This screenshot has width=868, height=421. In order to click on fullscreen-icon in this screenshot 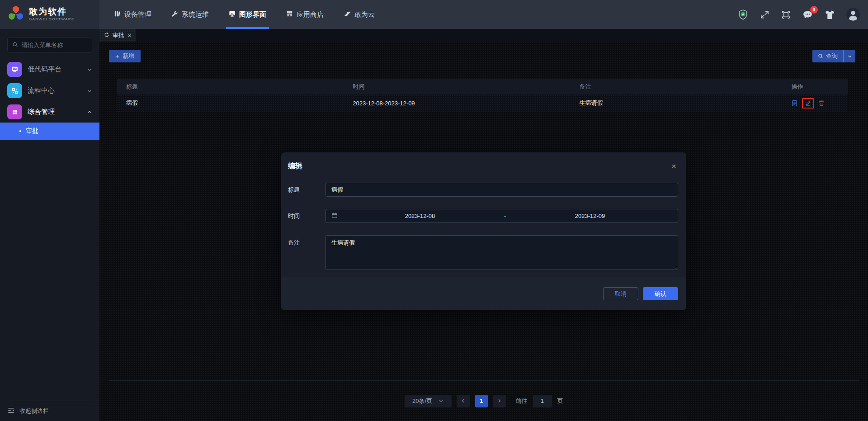, I will do `click(765, 14)`.